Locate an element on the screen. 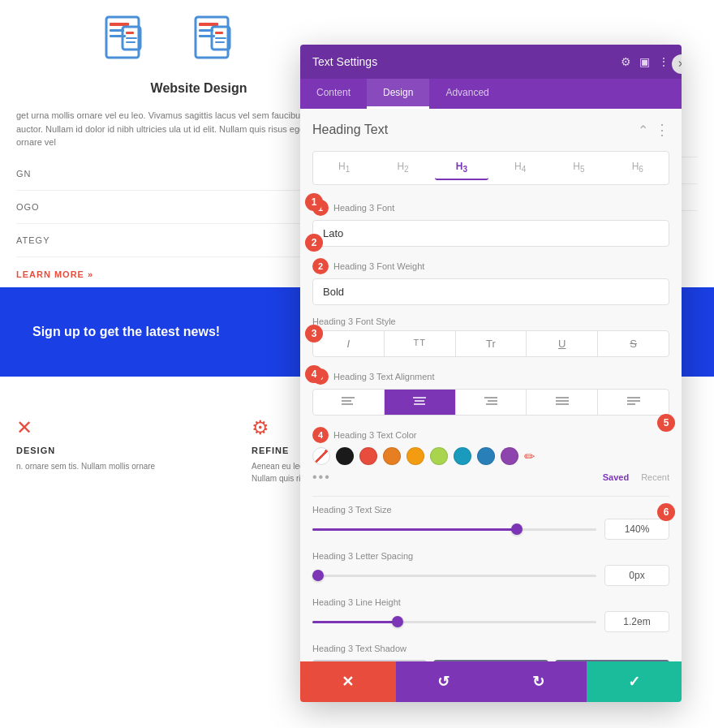  size-track is located at coordinates (454, 529).